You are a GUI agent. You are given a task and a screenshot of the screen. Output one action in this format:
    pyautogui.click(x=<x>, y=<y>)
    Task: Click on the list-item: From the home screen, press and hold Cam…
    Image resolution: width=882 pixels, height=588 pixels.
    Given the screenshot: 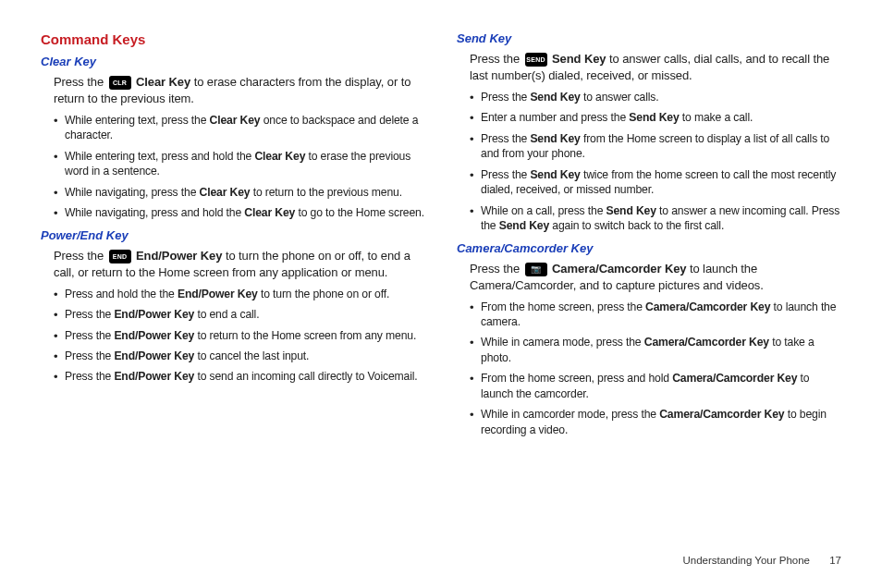 What is the action you would take?
    pyautogui.click(x=655, y=386)
    